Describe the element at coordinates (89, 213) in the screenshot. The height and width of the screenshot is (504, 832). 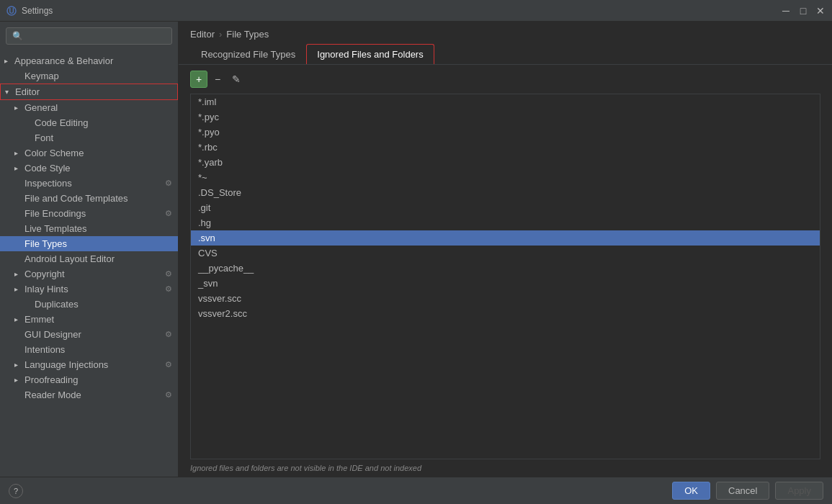
I see `sidebar-item-file-encodings: File Encodings⚙` at that location.